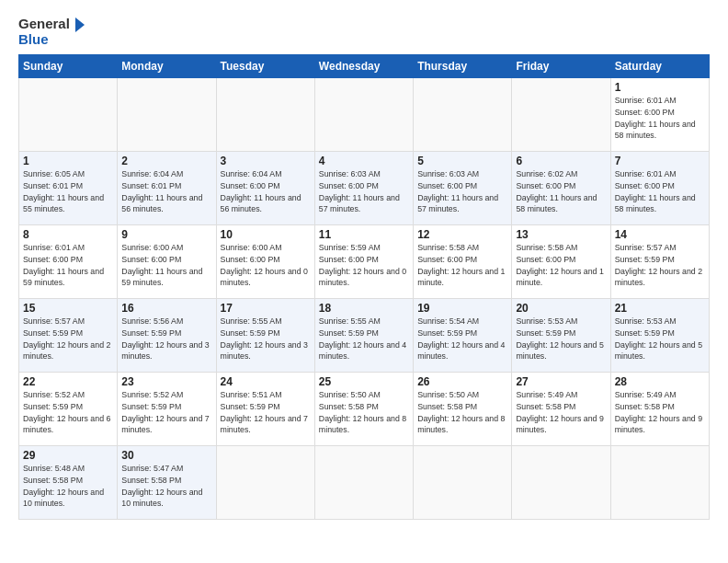 The width and height of the screenshot is (728, 563). Describe the element at coordinates (266, 191) in the screenshot. I see `day-info: Sunrise: 6:04 AMSunset: 6:00 PMDaylight:…` at that location.